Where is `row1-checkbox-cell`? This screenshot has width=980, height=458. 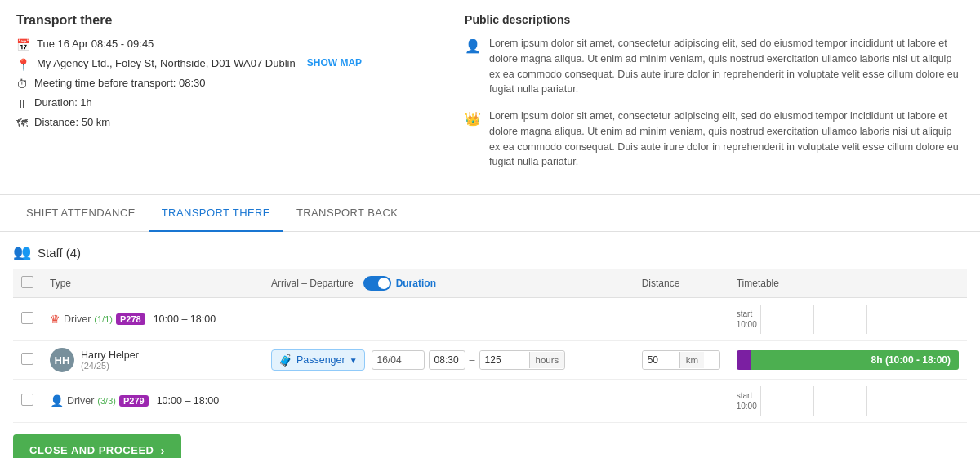 row1-checkbox-cell is located at coordinates (28, 320).